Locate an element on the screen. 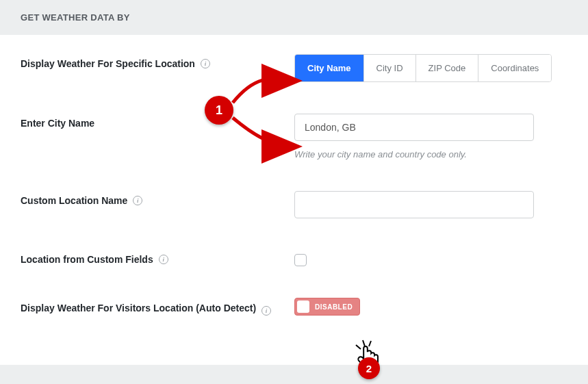  custom-fields-checkbox is located at coordinates (301, 260).